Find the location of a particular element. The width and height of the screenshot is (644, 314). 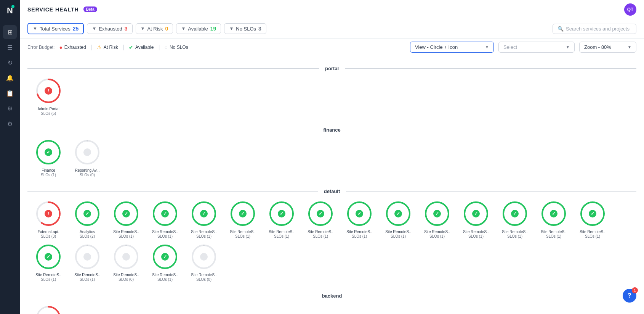

logo-dot is located at coordinates (13, 6).